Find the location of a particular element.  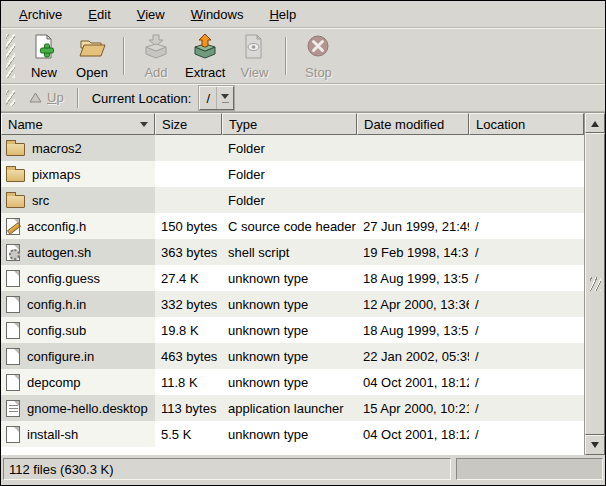

file-size: 27.4 K is located at coordinates (188, 278).